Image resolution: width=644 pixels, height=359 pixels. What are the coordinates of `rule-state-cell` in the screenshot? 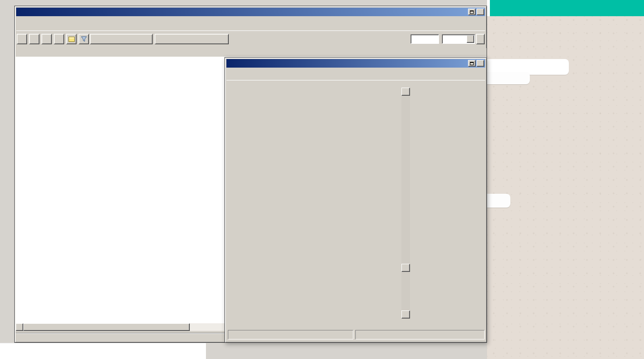 It's located at (291, 335).